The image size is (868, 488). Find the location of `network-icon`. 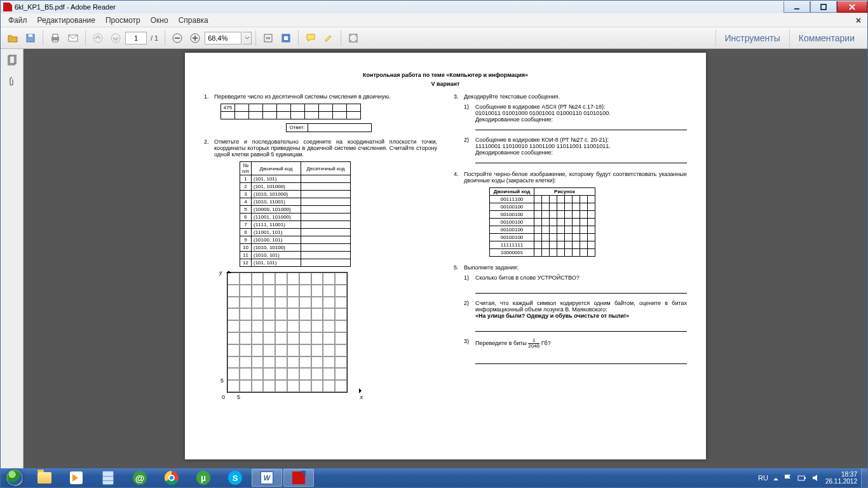

network-icon is located at coordinates (802, 478).